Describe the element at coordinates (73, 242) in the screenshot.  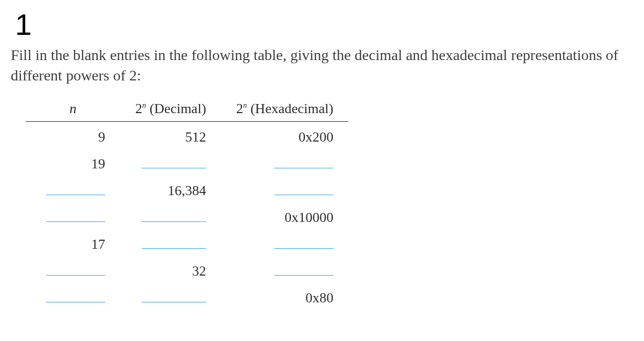
I see `cell-n: 17` at that location.